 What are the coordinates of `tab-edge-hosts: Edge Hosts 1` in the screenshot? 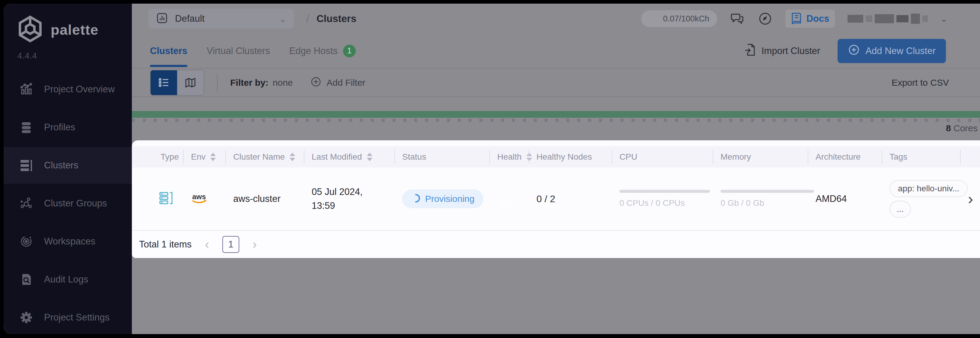 It's located at (323, 51).